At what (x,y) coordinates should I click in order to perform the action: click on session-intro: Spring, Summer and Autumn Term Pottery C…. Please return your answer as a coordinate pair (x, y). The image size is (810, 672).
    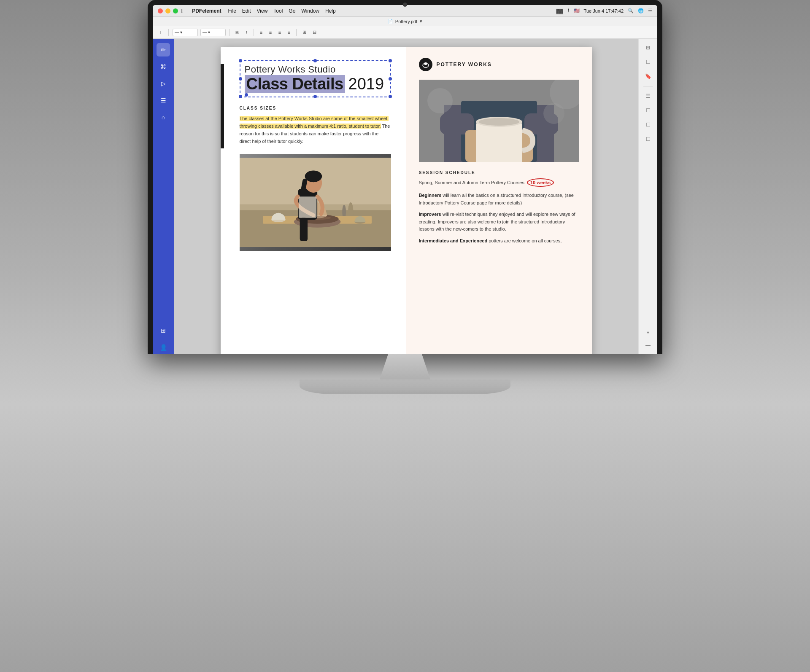
    Looking at the image, I should click on (499, 183).